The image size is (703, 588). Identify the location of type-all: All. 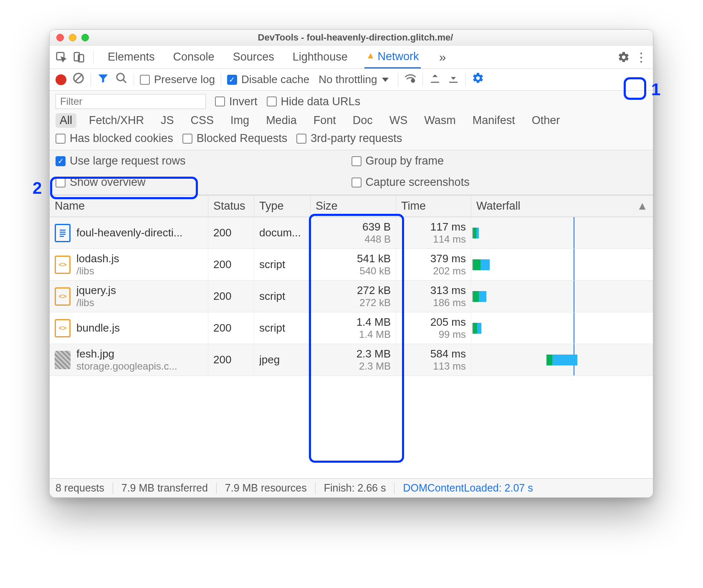
(66, 120).